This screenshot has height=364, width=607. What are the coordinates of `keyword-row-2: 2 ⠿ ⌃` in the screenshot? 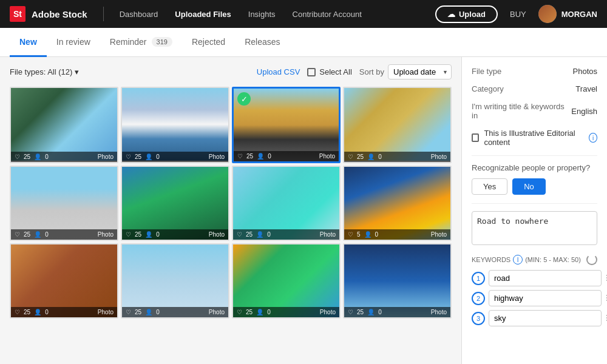 It's located at (534, 298).